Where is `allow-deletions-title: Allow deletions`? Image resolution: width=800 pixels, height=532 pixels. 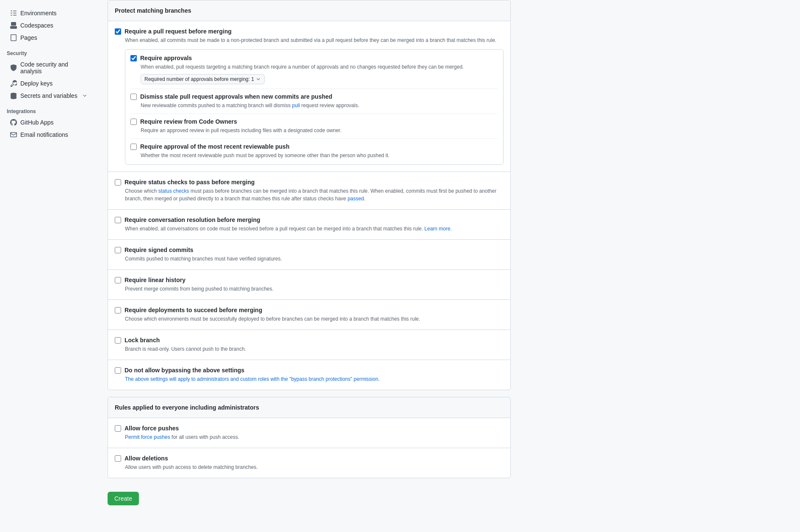
allow-deletions-title: Allow deletions is located at coordinates (147, 458).